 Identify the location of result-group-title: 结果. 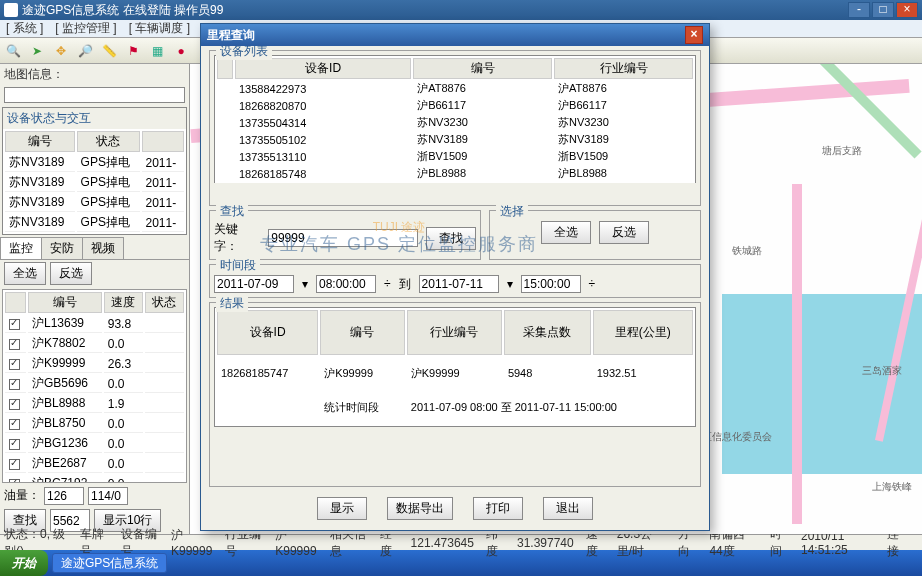
(232, 304).